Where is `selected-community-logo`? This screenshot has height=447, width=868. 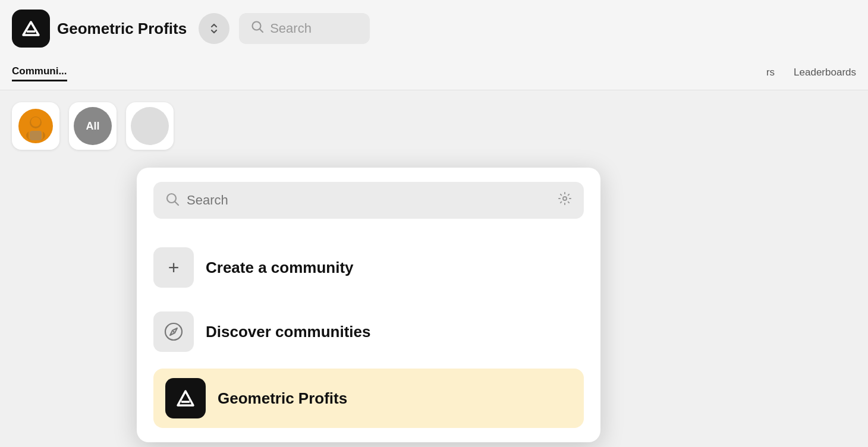
selected-community-logo is located at coordinates (185, 398).